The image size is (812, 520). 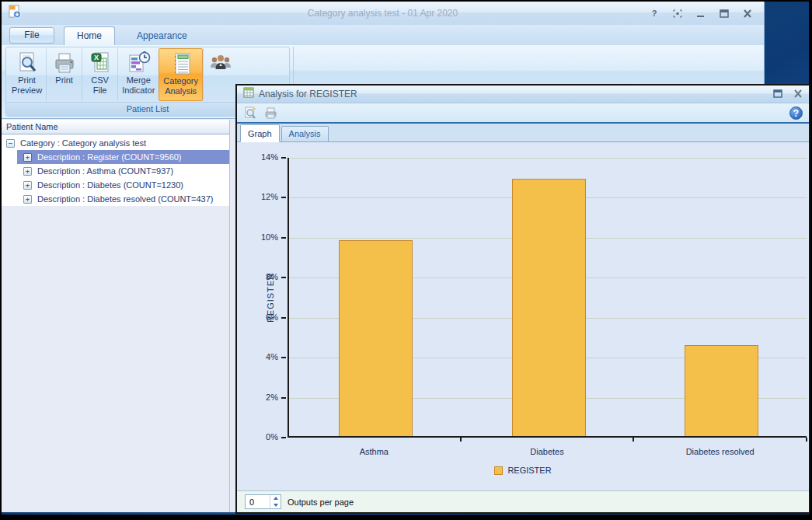 I want to click on ribbon-button-label: CategoryAnalysis, so click(x=180, y=86).